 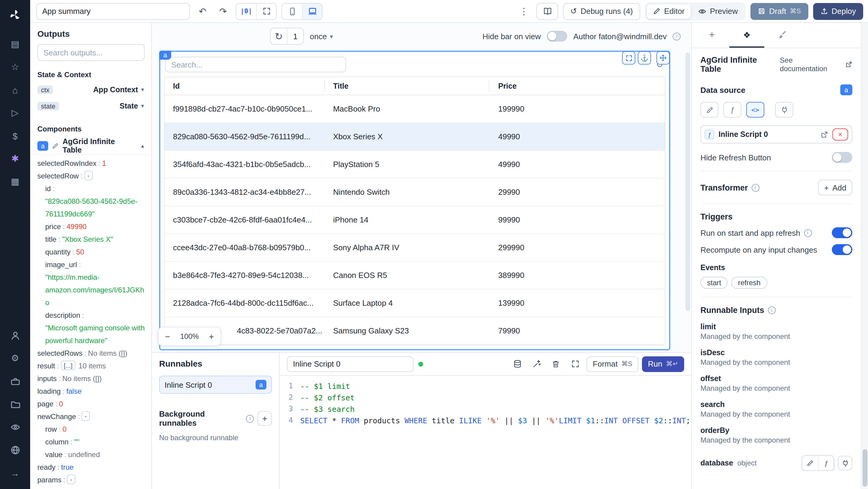 What do you see at coordinates (91, 404) in the screenshot?
I see `output-tree-row: page:0` at bounding box center [91, 404].